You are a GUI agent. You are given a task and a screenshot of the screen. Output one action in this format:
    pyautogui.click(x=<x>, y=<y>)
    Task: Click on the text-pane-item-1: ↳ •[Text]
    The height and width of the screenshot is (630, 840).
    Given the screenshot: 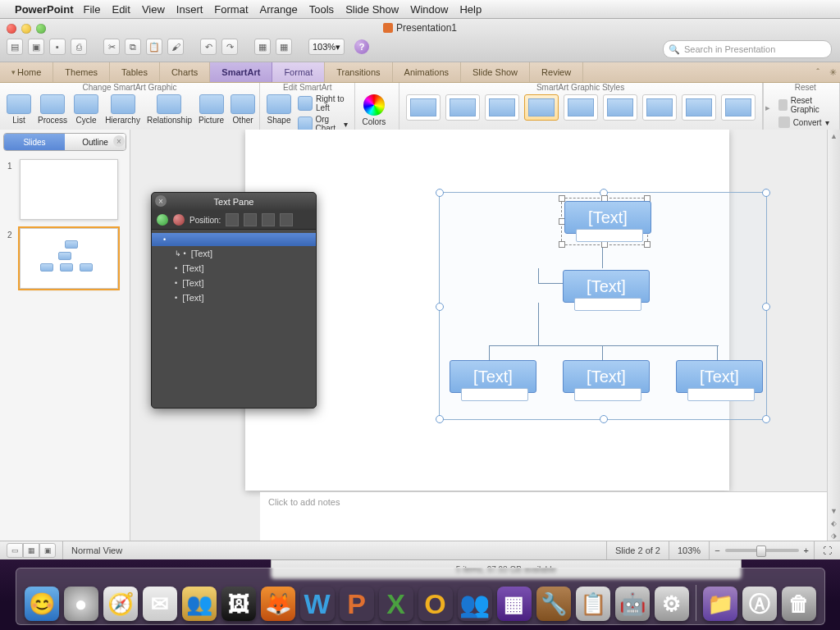 What is the action you would take?
    pyautogui.click(x=234, y=253)
    